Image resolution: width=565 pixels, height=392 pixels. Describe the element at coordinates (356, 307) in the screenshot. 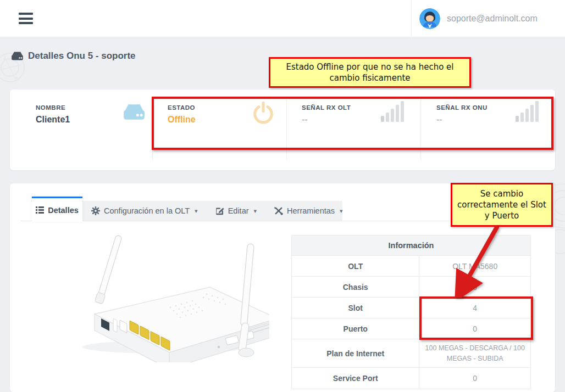

I see `row-label: Slot` at that location.